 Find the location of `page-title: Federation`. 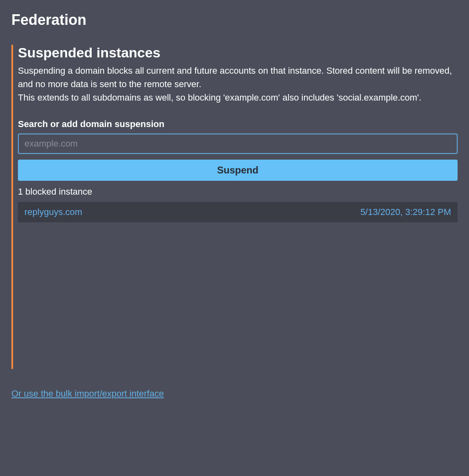

page-title: Federation is located at coordinates (235, 20).